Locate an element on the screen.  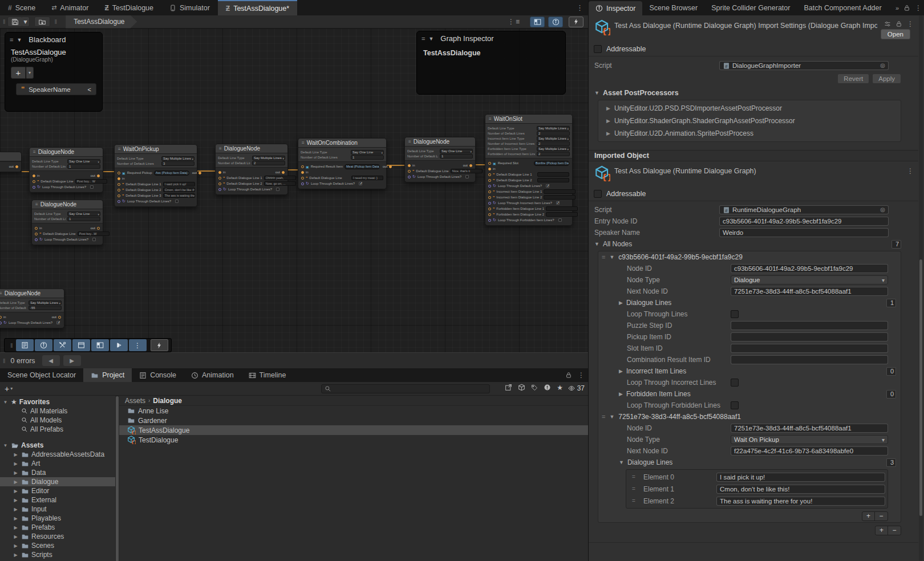
add-node-button: + is located at coordinates (882, 530).